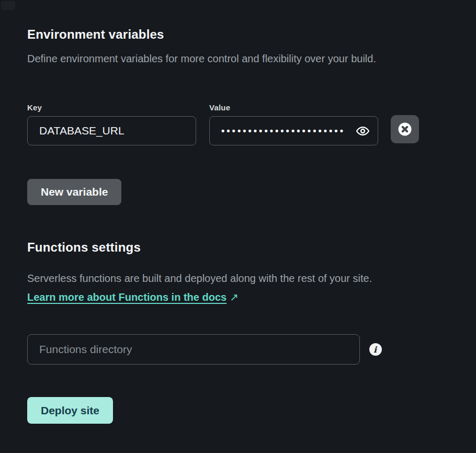 Image resolution: width=476 pixels, height=453 pixels. What do you see at coordinates (238, 297) in the screenshot?
I see `functions-docs-line: Learn more about Functions in the docs↗` at bounding box center [238, 297].